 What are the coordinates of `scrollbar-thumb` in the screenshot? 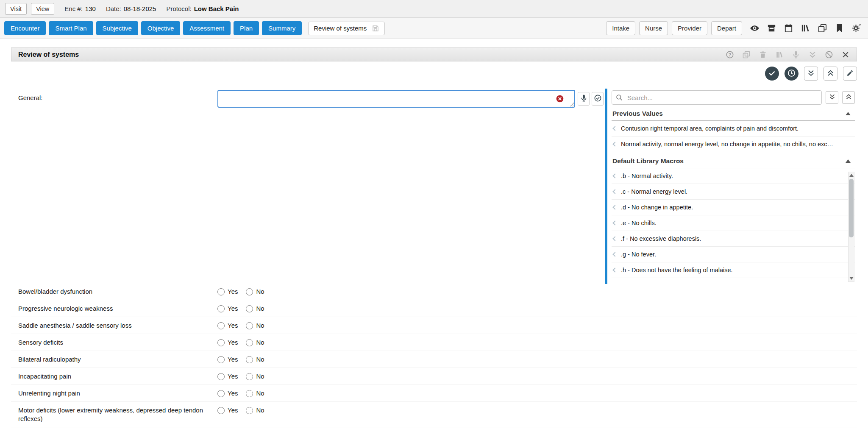 It's located at (851, 208).